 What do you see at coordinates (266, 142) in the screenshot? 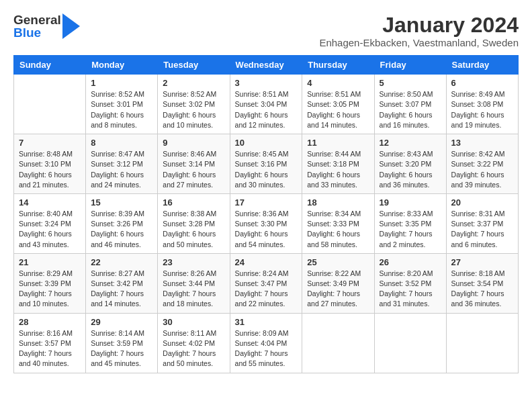
I see `day-number: 10` at bounding box center [266, 142].